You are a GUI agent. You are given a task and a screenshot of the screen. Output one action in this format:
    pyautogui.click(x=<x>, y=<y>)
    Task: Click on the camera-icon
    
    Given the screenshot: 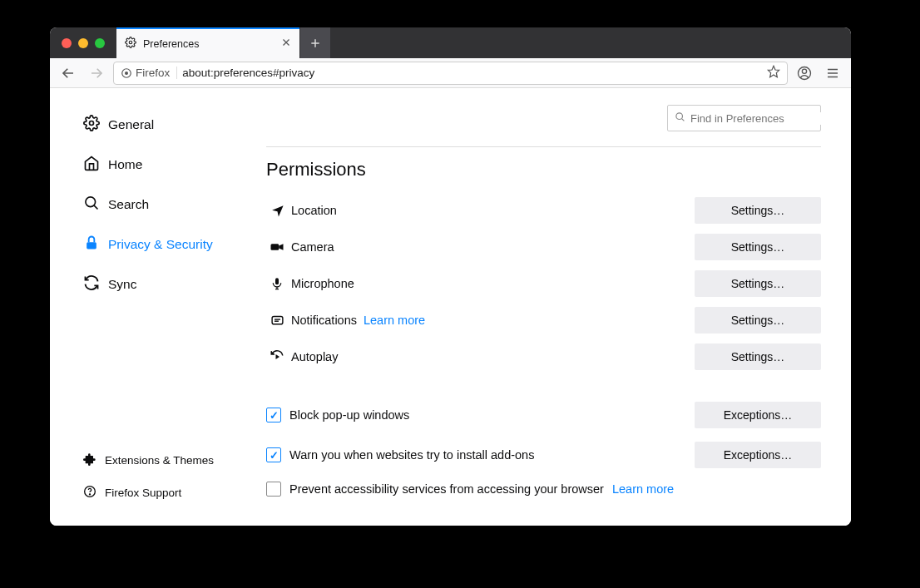 What is the action you would take?
    pyautogui.click(x=277, y=247)
    